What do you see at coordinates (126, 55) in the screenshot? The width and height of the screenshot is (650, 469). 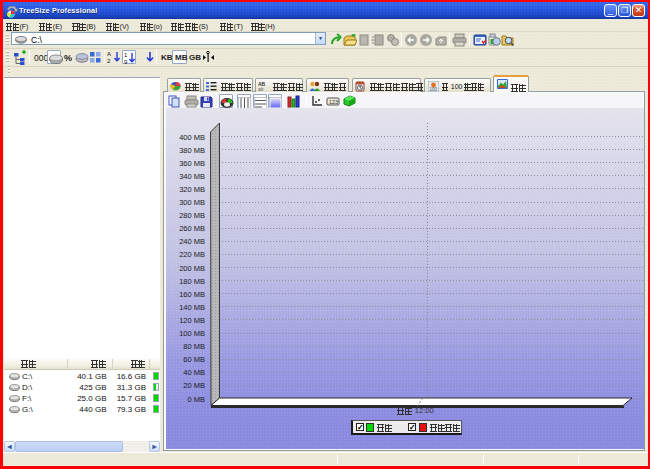 I see `svg-text: 1` at bounding box center [126, 55].